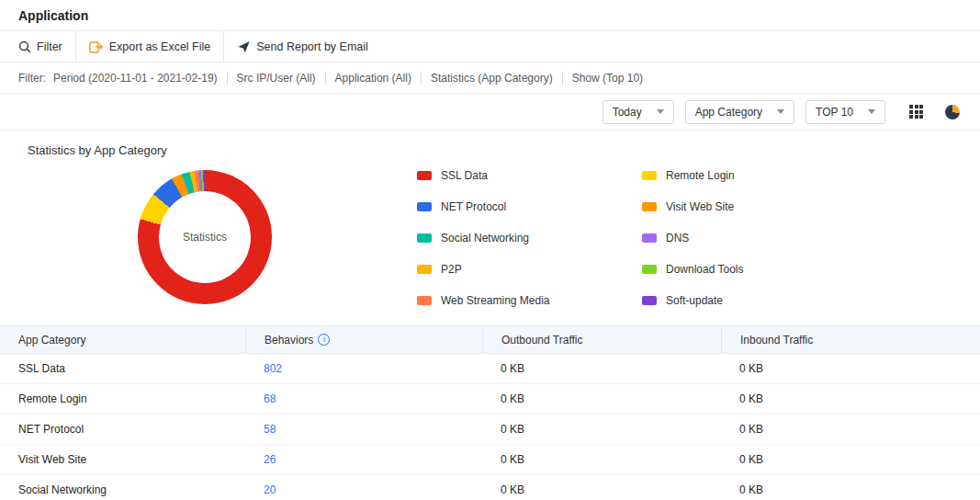  I want to click on legend-label: Social Networking, so click(485, 238).